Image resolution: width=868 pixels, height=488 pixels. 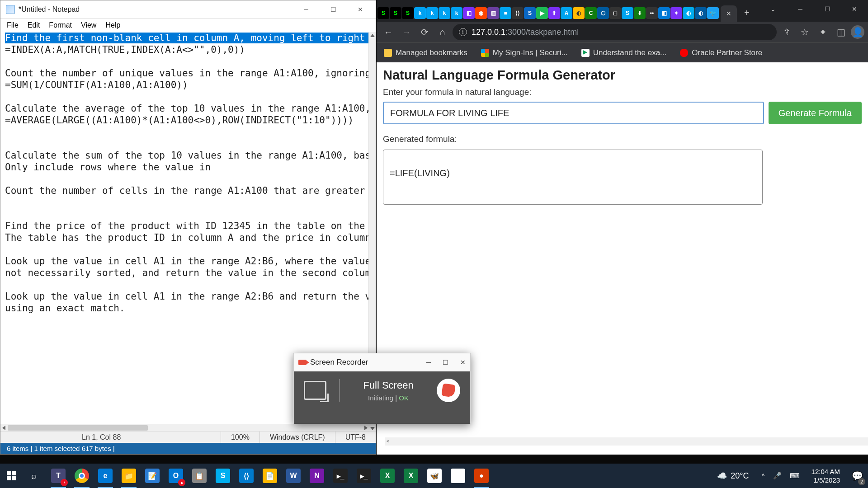 I want to click on taskbar-app: 🦋, so click(x=434, y=476).